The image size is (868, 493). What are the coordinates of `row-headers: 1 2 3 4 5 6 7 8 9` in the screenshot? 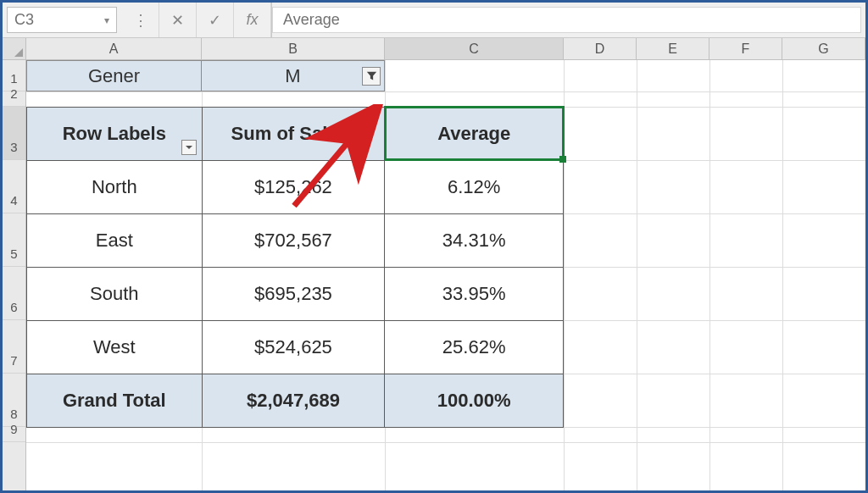 It's located at (14, 275).